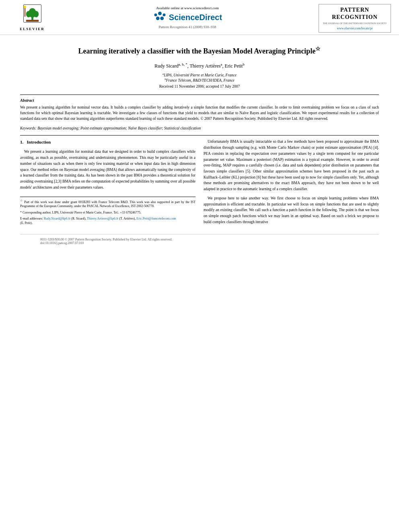  I want to click on article-title: Learning iteratively a classifier with t…, so click(200, 51).